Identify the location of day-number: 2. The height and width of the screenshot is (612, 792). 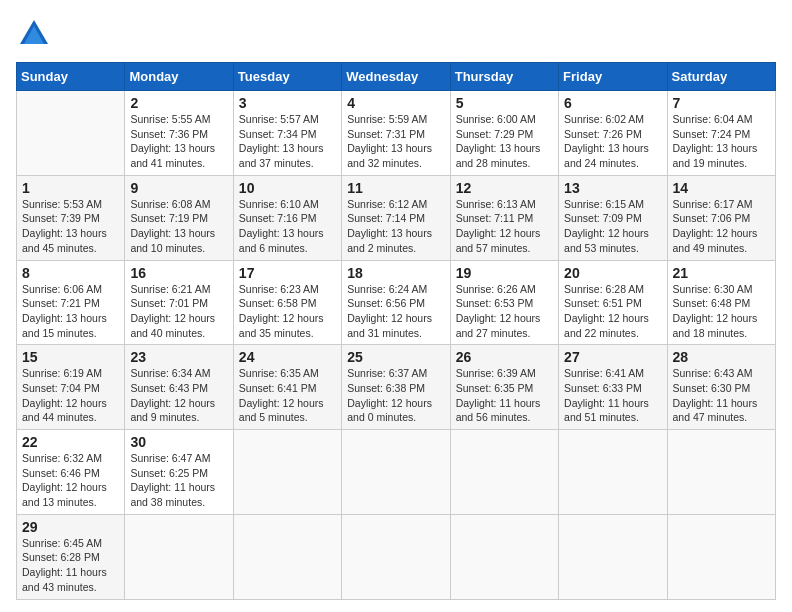
(178, 103).